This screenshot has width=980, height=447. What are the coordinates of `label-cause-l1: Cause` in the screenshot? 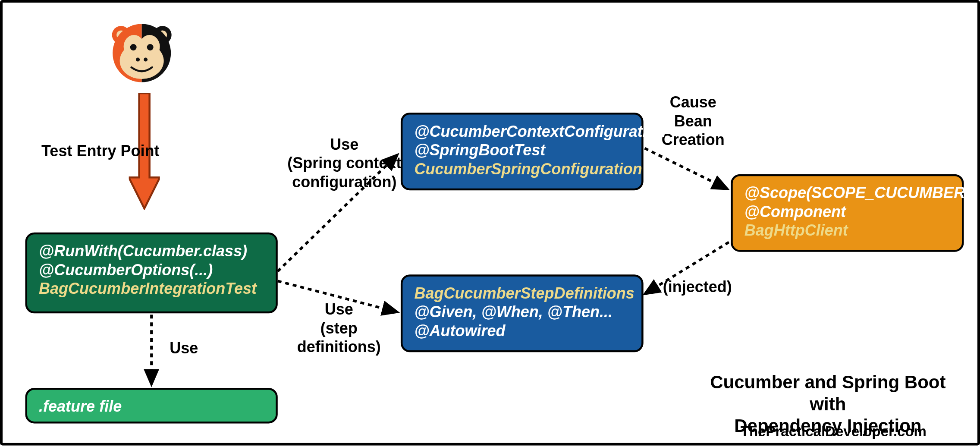 It's located at (693, 103).